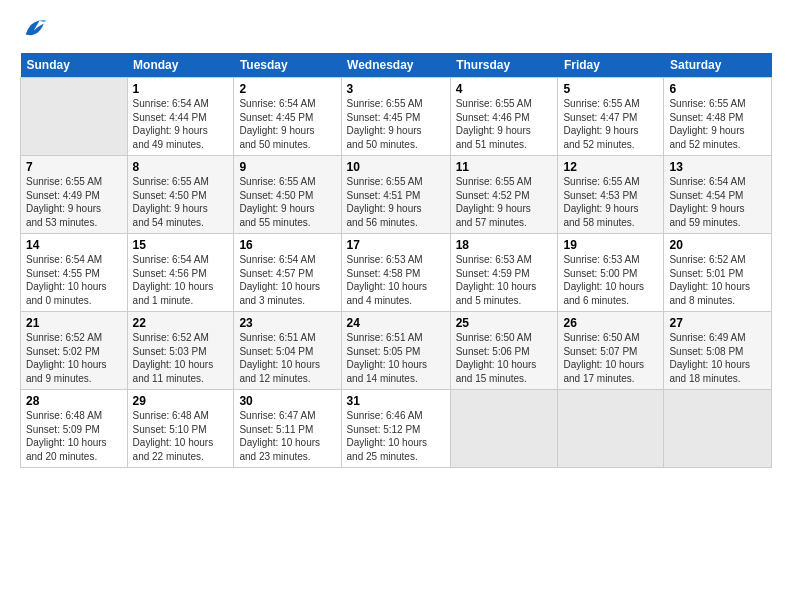 This screenshot has width=792, height=612. What do you see at coordinates (181, 124) in the screenshot?
I see `day-info: Sunrise: 6:54 AM Sunset: 4:44 PM Dayligh…` at bounding box center [181, 124].